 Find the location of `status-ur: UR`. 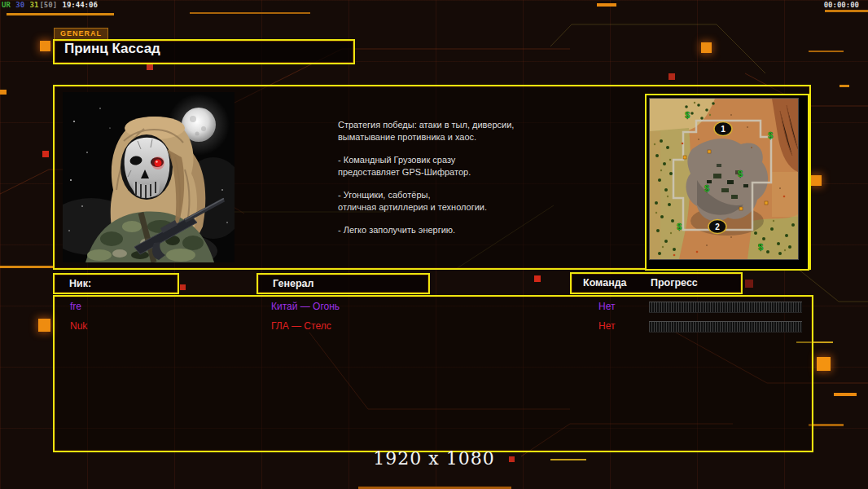

status-ur: UR is located at coordinates (7, 5).